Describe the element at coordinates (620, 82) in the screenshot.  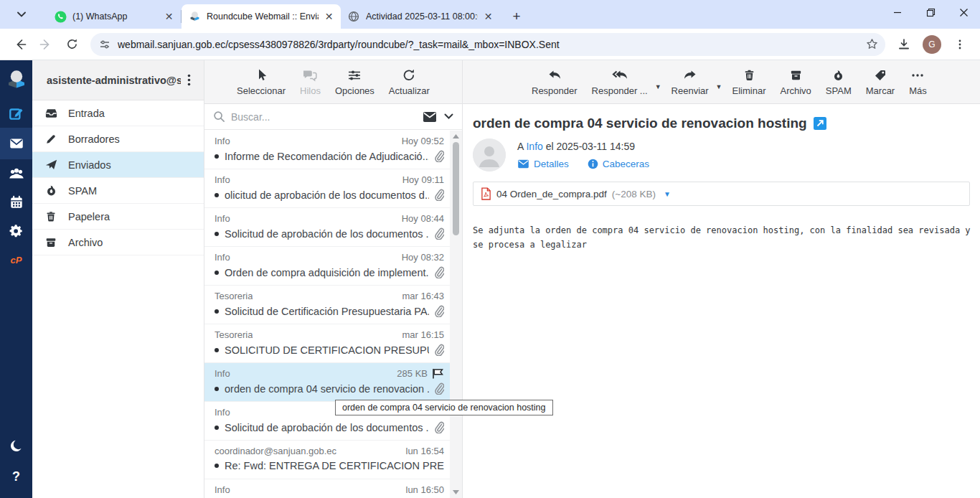
I see `reply-all-button: Responder ...` at that location.